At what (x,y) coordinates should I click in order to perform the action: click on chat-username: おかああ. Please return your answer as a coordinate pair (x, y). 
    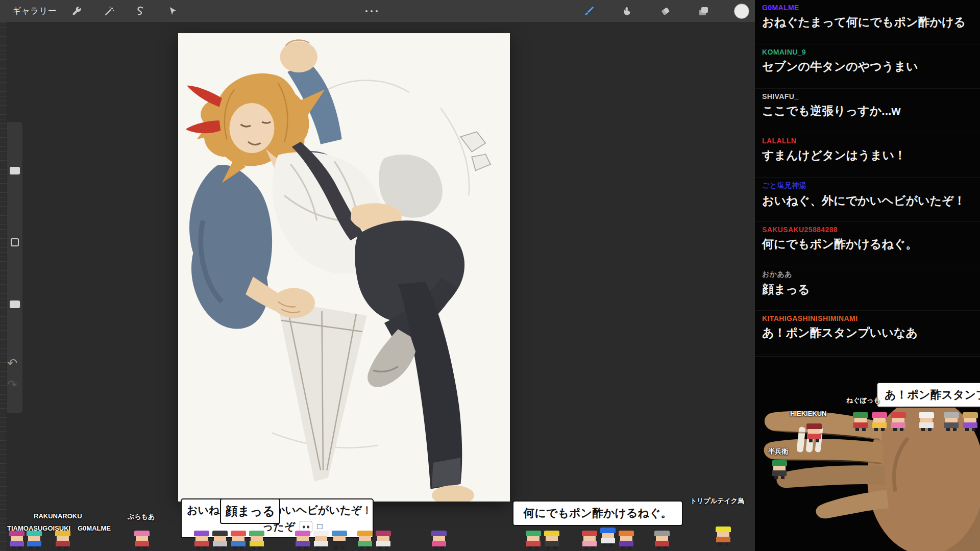
    Looking at the image, I should click on (868, 274).